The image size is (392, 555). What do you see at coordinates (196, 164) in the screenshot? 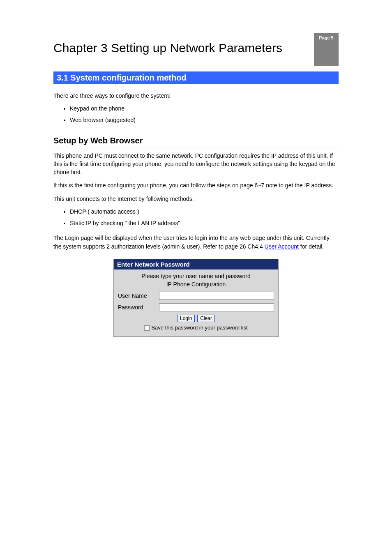
I see `paragraph-1: This phone and PC must connect to the sa…` at bounding box center [196, 164].